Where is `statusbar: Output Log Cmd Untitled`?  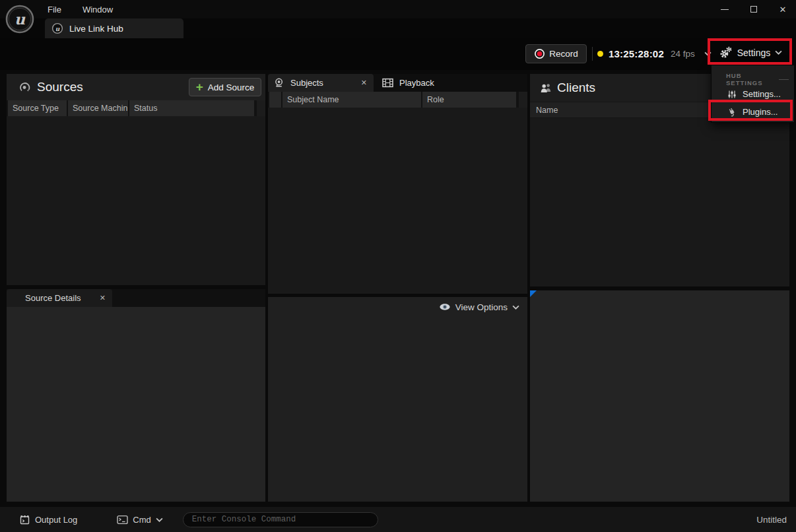 statusbar: Output Log Cmd Untitled is located at coordinates (398, 519).